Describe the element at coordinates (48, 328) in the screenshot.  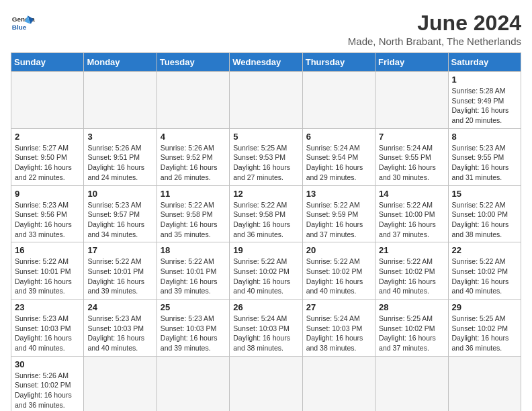
I see `calendar-cell: 23Sunrise: 5:23 AM Sunset: 10:03 PM Dayl…` at that location.